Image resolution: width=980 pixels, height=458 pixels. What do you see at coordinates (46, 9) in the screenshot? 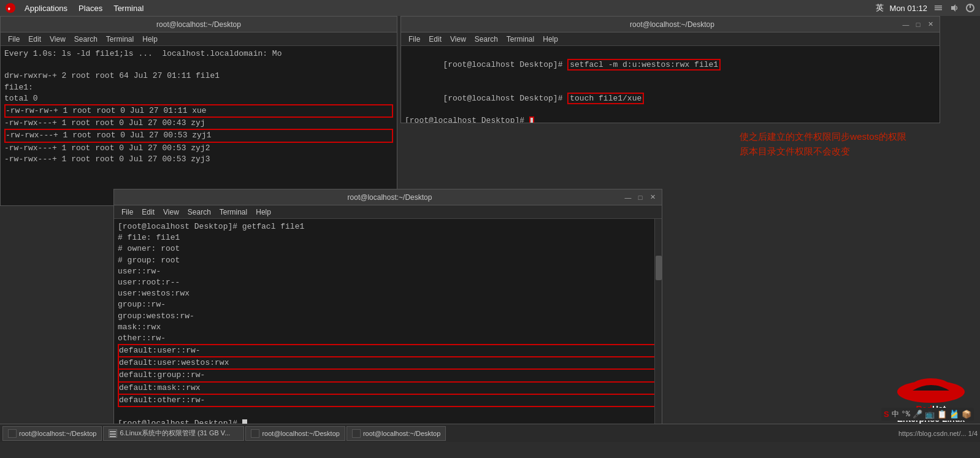
I see `applications-menu: Applications` at bounding box center [46, 9].